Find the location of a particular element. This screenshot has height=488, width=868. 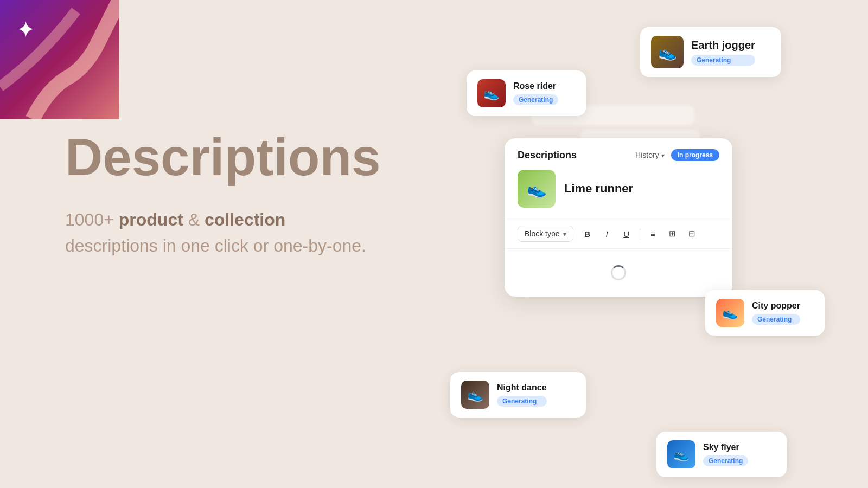

card-rose-rider: 👟 Rose rider Generating is located at coordinates (526, 93).